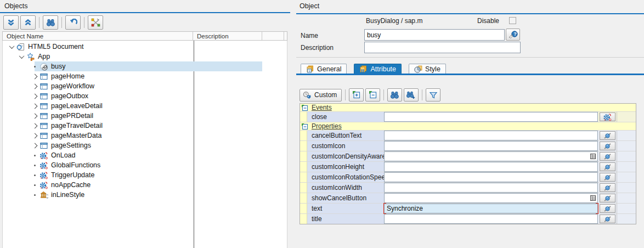  Describe the element at coordinates (491, 198) in the screenshot. I see `showcancelbutton-input` at that location.